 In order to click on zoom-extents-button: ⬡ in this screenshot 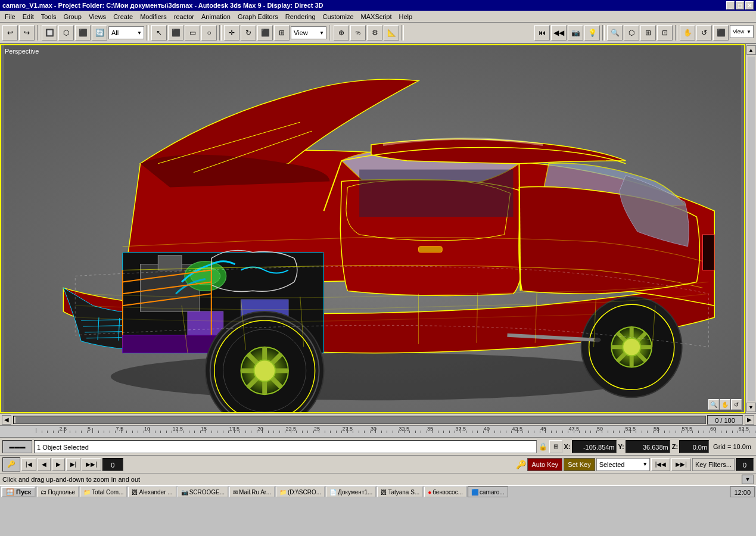, I will do `click(631, 33)`.